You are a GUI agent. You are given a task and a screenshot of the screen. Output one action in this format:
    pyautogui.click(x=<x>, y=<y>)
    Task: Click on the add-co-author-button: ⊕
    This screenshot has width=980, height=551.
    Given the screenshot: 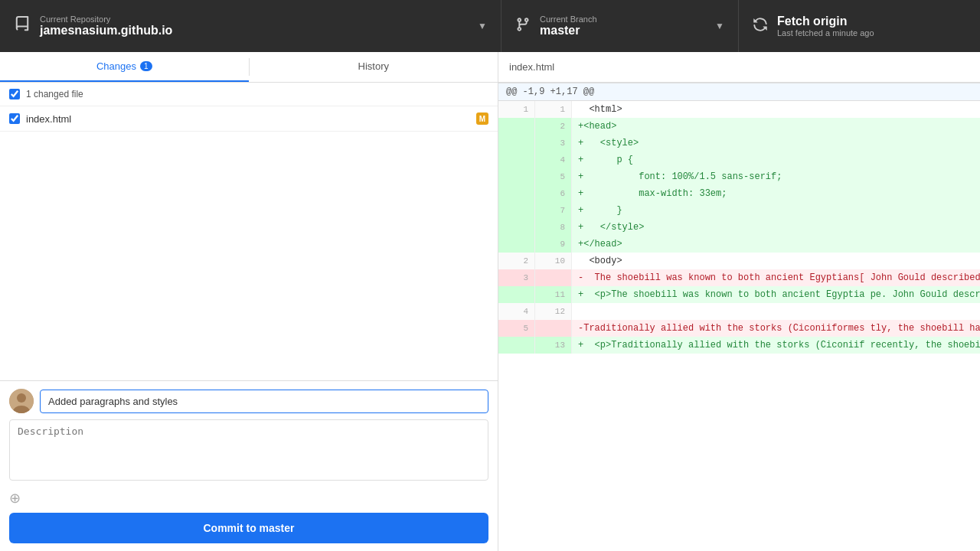 What is the action you would take?
    pyautogui.click(x=15, y=498)
    